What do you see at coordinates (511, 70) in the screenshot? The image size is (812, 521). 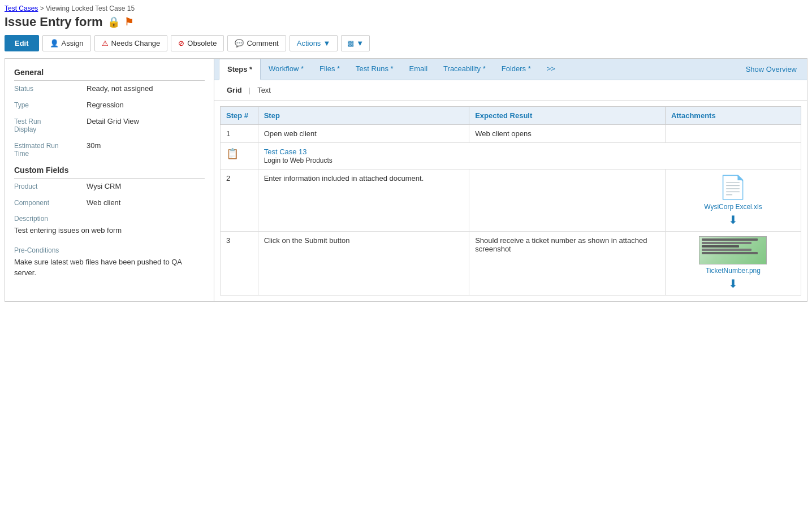 I see `tabs-bar: Steps * Workflow * Files * Test Runs * E…` at bounding box center [511, 70].